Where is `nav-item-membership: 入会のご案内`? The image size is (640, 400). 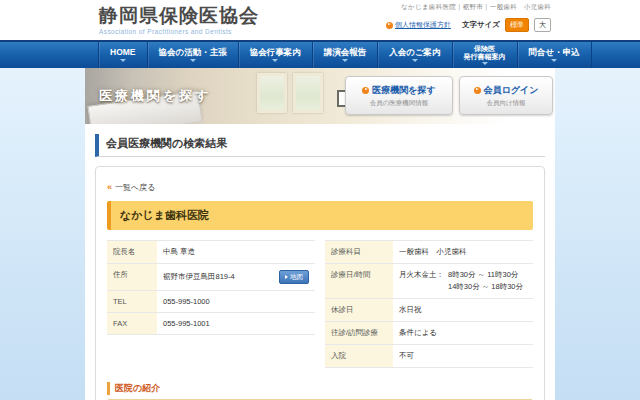
nav-item-membership: 入会のご案内 is located at coordinates (414, 55).